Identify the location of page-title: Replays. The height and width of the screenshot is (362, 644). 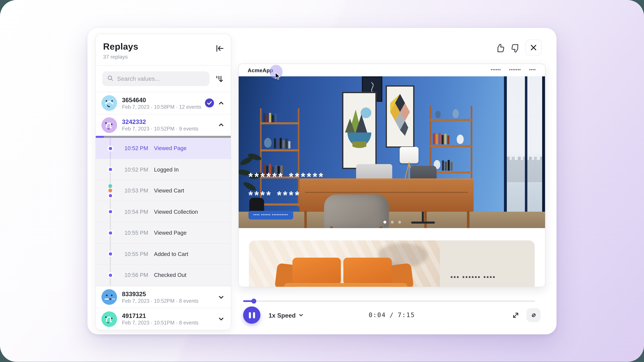
(164, 47).